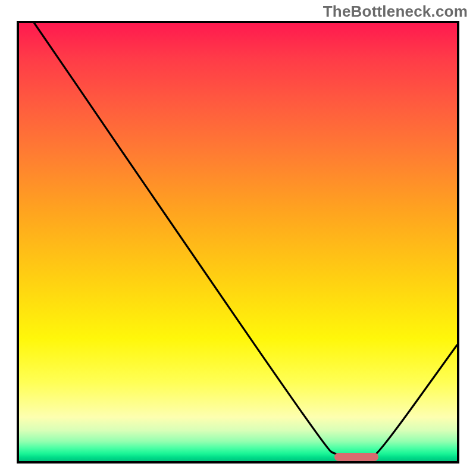 The width and height of the screenshot is (476, 476). I want to click on watermark-label: TheBottleneck.com, so click(395, 12).